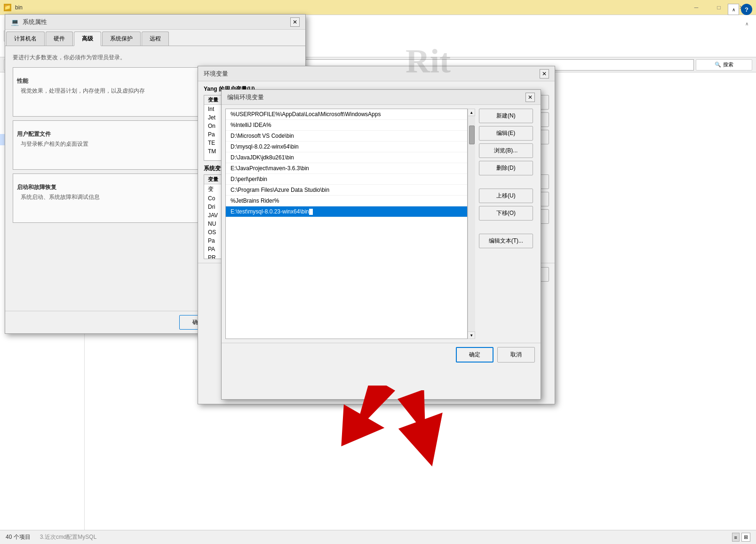 The image size is (756, 544). Describe the element at coordinates (747, 9) in the screenshot. I see `help-icon: ?` at that location.